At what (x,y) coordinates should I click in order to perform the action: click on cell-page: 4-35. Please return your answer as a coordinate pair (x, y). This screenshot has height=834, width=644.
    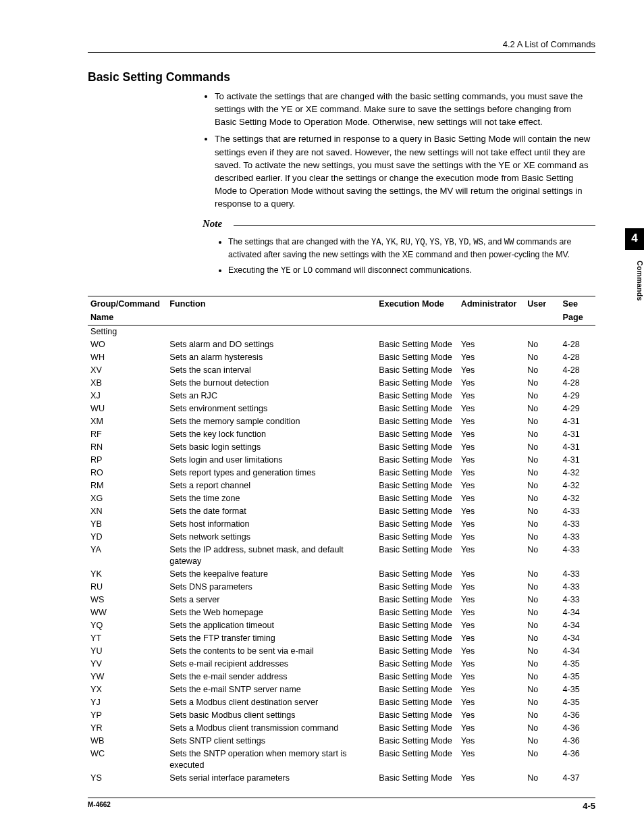
    Looking at the image, I should click on (578, 664).